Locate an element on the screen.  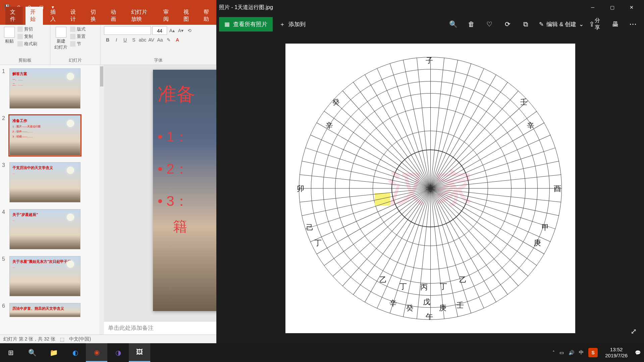
status-slide: 幻灯片 第 2 张，共 32 张 is located at coordinates (30, 339).